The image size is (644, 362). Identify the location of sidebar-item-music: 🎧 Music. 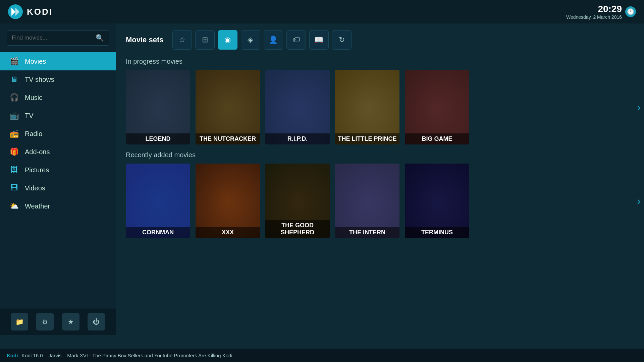
(58, 98).